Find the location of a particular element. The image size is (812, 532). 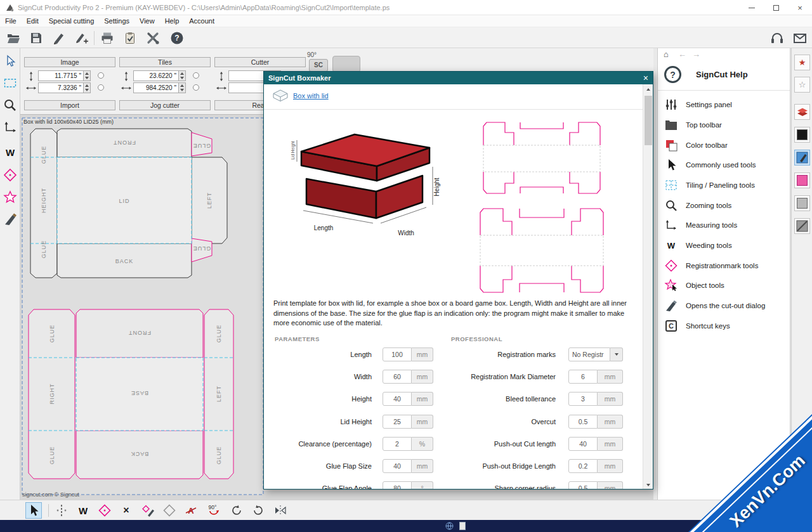

messages-button is located at coordinates (800, 38).